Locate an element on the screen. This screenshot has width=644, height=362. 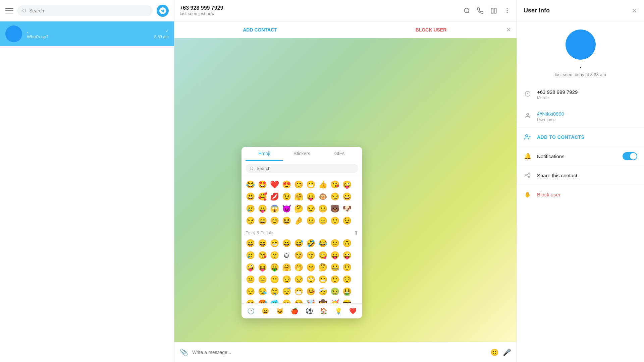
emoji-cell: 🤠 is located at coordinates (323, 300).